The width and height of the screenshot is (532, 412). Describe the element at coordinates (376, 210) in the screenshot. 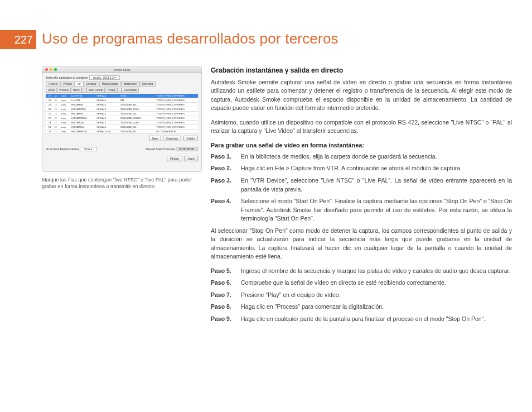

I see `step-text: Seleccione el modo "Start On Pen". Final…` at that location.